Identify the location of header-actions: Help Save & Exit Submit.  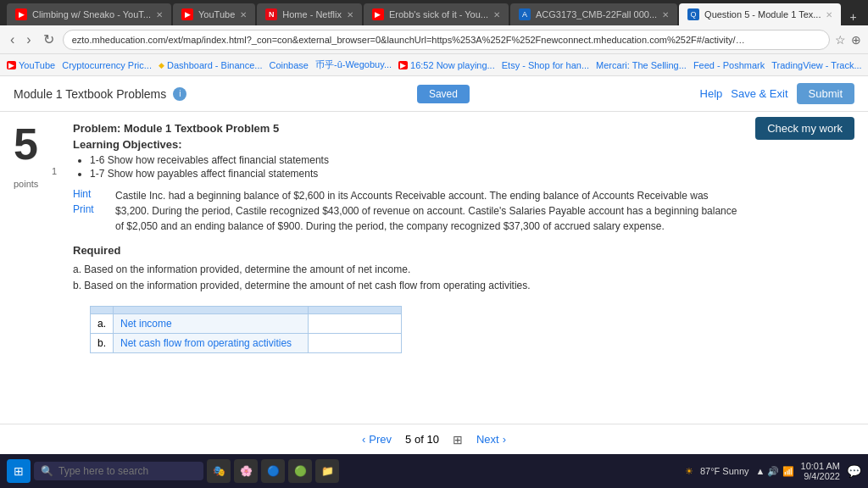
(777, 93).